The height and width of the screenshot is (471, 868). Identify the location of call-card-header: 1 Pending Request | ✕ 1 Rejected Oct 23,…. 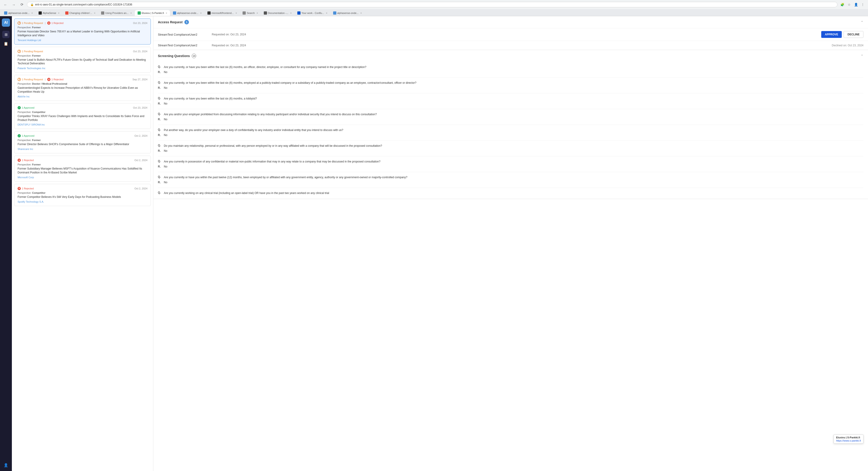
(82, 23).